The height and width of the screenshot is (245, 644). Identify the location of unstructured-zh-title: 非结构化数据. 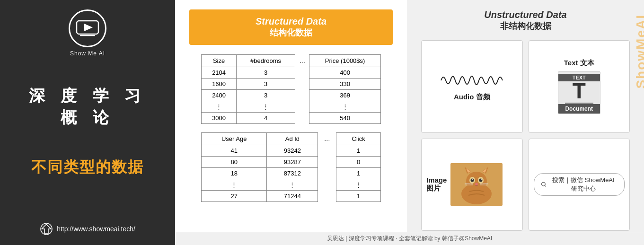
(525, 26).